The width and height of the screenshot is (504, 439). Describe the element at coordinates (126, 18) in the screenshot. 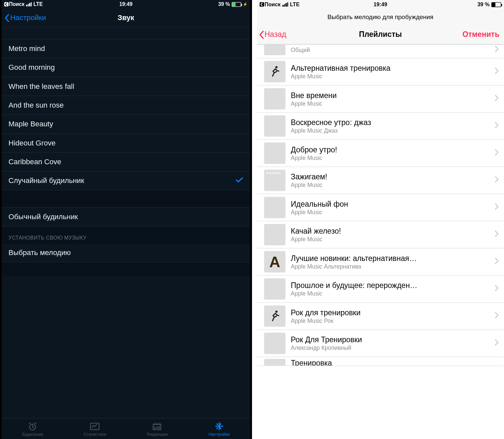

I see `page-title: Звук` at that location.